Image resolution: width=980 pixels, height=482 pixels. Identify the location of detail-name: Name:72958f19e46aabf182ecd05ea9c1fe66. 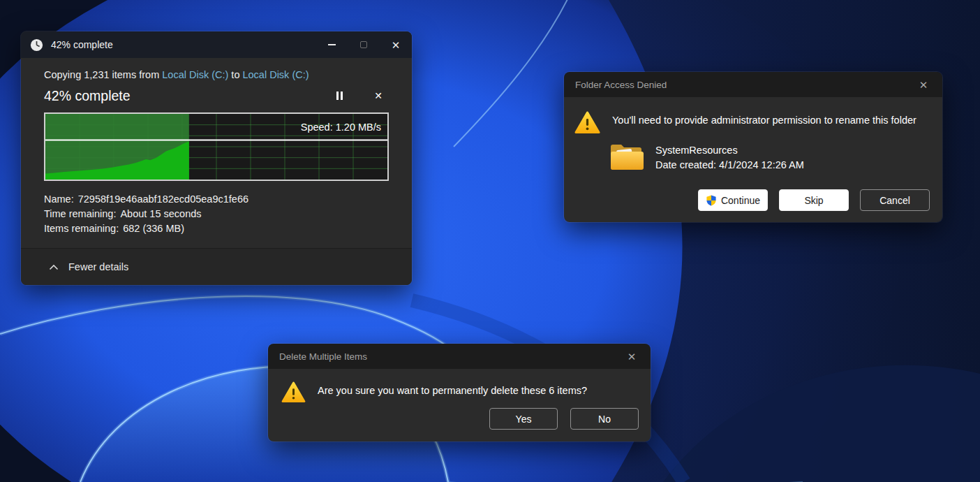
(216, 200).